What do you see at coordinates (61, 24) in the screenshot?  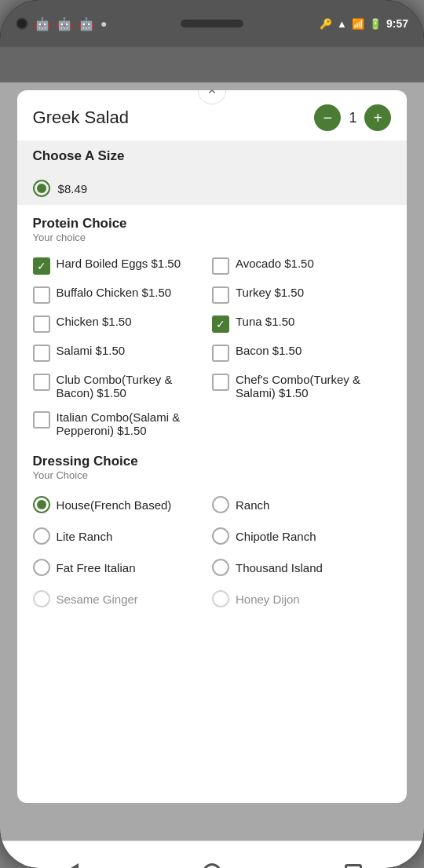 I see `status-icons: 🤖 🤖 🤖 ●` at bounding box center [61, 24].